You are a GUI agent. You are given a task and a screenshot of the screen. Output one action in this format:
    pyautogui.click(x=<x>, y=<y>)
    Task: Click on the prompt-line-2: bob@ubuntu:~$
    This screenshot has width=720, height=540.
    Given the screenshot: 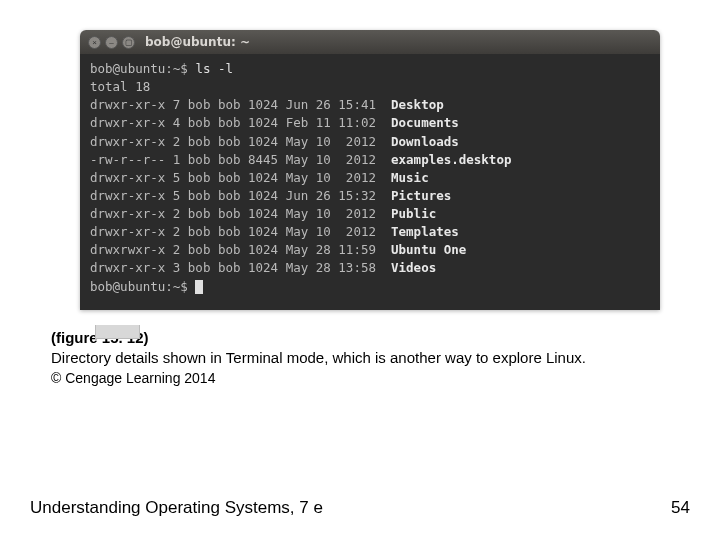 What is the action you would take?
    pyautogui.click(x=142, y=286)
    